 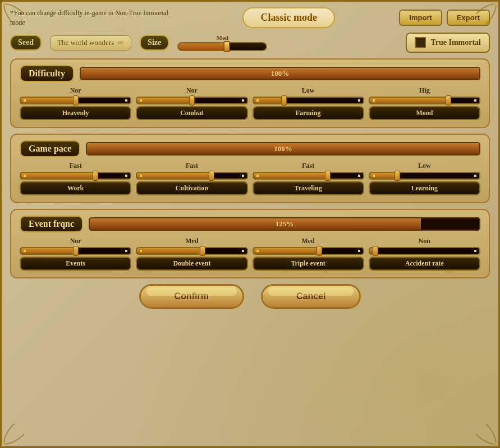 What do you see at coordinates (76, 91) in the screenshot?
I see `heavenly-value: Nor` at bounding box center [76, 91].